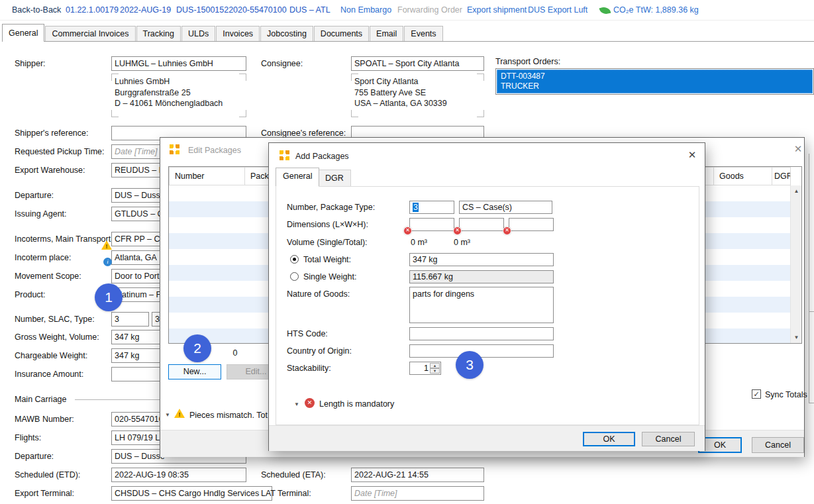  What do you see at coordinates (811, 311) in the screenshot?
I see `background-panel-tick` at bounding box center [811, 311].